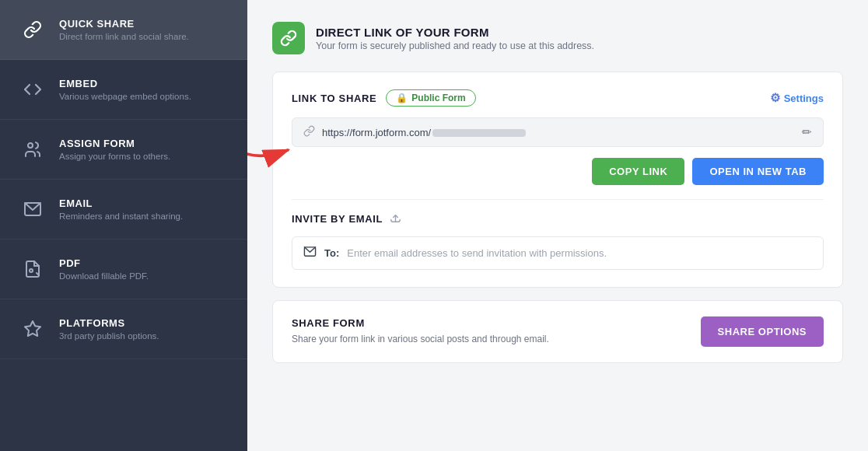 The image size is (868, 451). I want to click on sidebar-sublabel-quick-share: Direct form link and social share., so click(124, 37).